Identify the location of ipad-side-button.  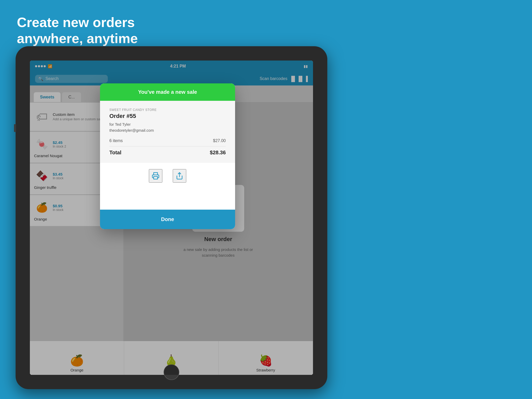
(15, 128).